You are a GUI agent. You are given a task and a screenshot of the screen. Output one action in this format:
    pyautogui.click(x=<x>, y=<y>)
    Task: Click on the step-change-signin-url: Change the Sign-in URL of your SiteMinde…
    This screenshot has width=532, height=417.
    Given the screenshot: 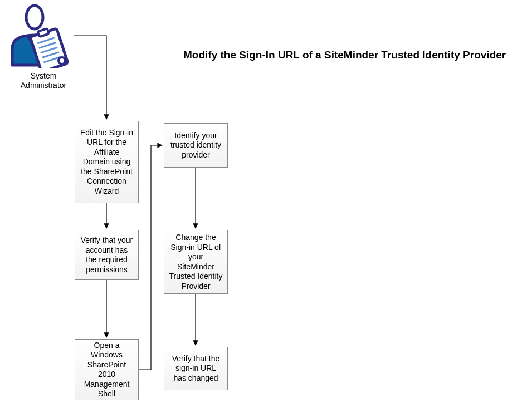 What is the action you would take?
    pyautogui.click(x=196, y=262)
    